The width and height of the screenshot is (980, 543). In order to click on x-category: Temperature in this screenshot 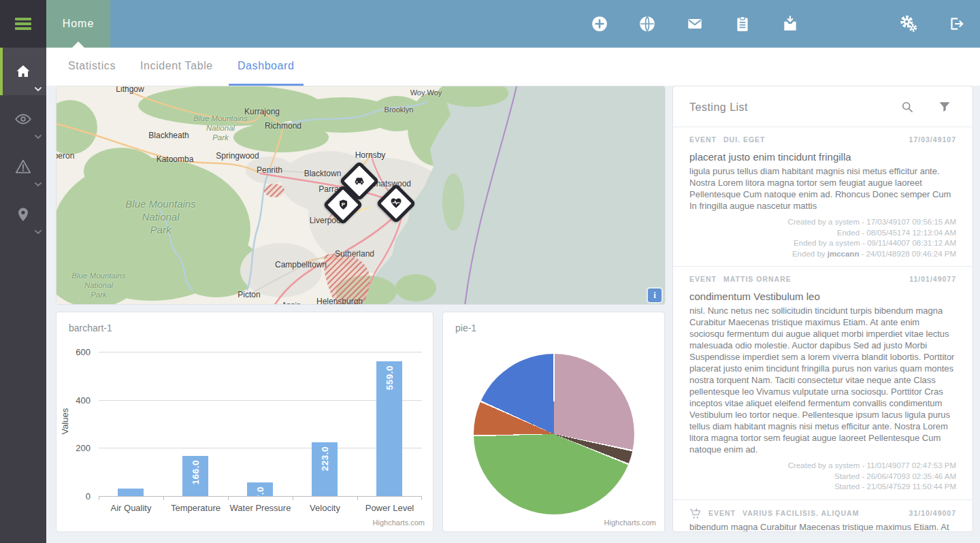, I will do `click(196, 508)`.